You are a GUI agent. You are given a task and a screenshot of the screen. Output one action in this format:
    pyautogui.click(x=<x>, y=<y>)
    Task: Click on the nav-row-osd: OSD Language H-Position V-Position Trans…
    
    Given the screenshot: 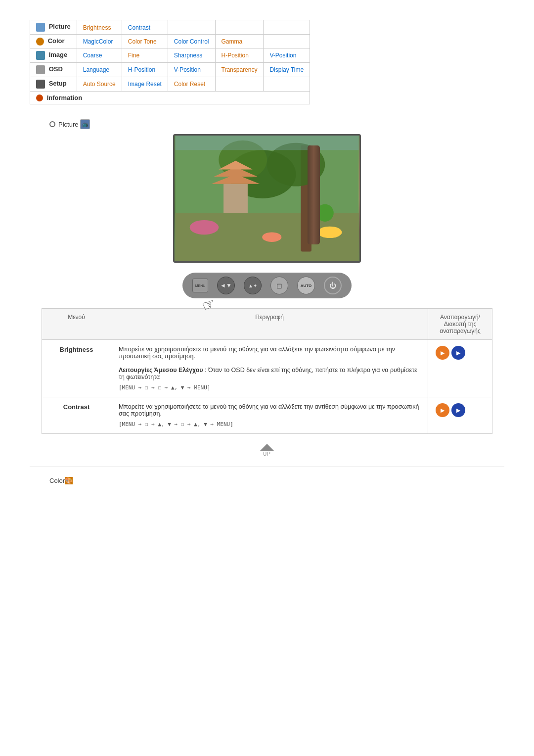 What is the action you would take?
    pyautogui.click(x=170, y=69)
    